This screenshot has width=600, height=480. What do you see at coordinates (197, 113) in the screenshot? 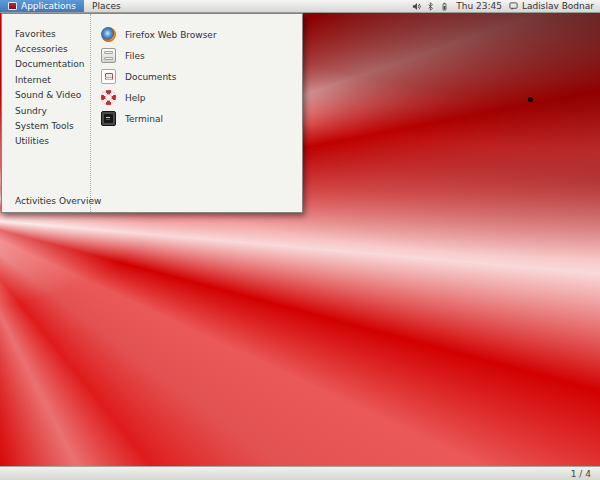
I see `app-list: Firefox Web Browser Files Documents Help` at bounding box center [197, 113].